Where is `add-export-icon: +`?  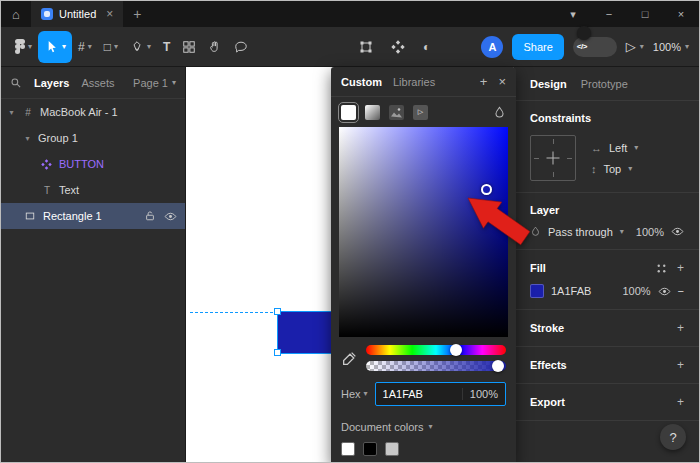
add-export-icon: + is located at coordinates (680, 402).